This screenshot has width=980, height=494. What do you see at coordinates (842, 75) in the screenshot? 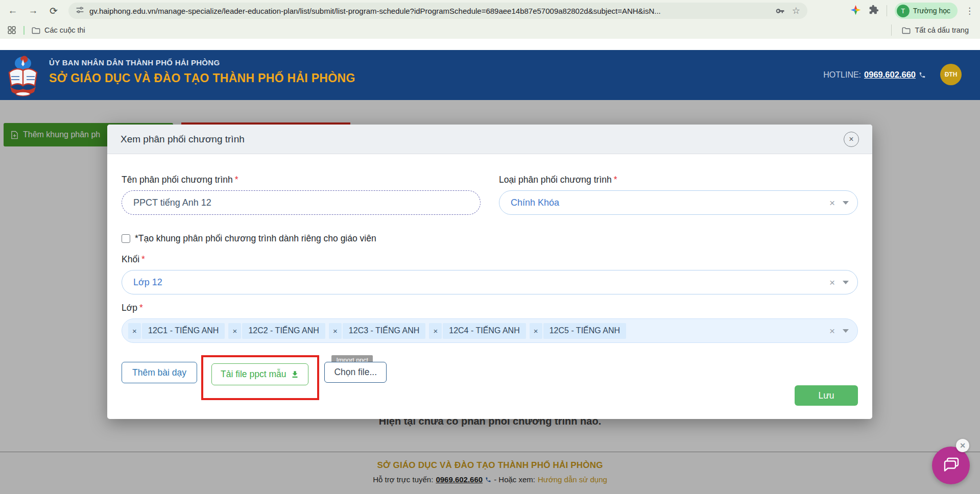
I see `hotline-label: HOTLINE:` at bounding box center [842, 75].